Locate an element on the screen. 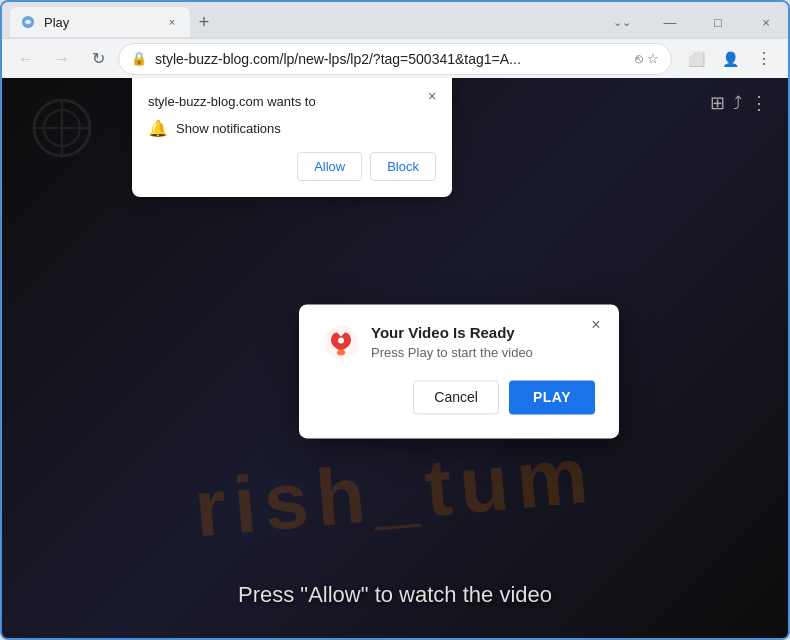 The height and width of the screenshot is (640, 790). forward-button: → is located at coordinates (62, 59).